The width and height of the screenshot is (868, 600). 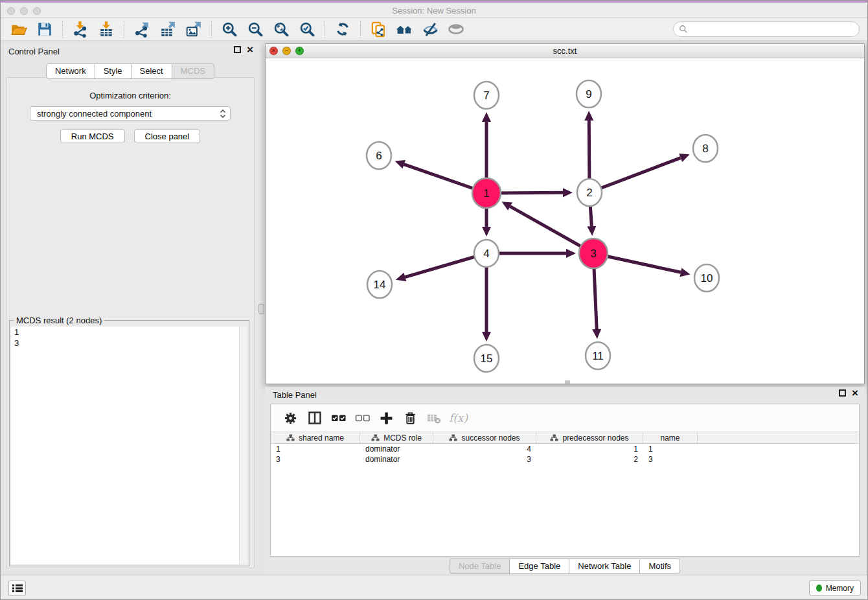 What do you see at coordinates (378, 156) in the screenshot?
I see `node-label: 6` at bounding box center [378, 156].